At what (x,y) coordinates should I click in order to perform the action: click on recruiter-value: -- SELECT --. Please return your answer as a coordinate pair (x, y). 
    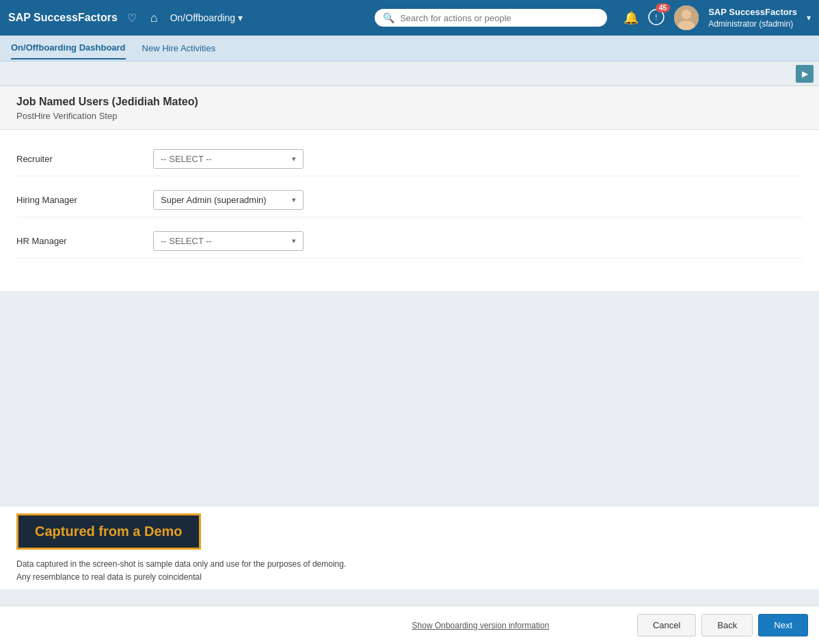
    Looking at the image, I should click on (186, 159).